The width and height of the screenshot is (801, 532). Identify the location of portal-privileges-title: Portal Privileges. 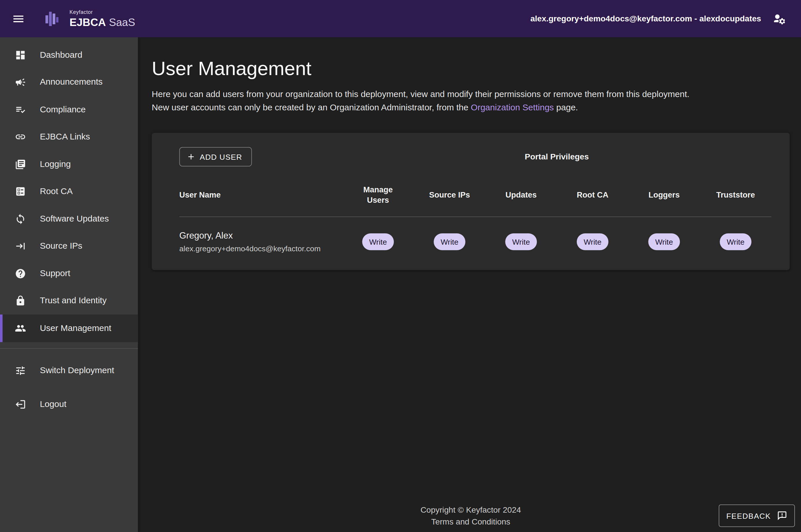
(557, 157).